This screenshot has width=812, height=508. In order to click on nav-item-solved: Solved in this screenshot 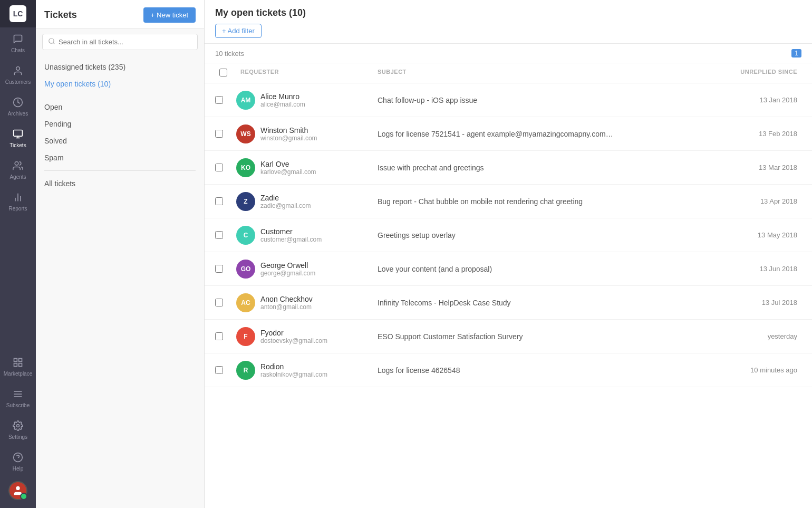, I will do `click(120, 141)`.